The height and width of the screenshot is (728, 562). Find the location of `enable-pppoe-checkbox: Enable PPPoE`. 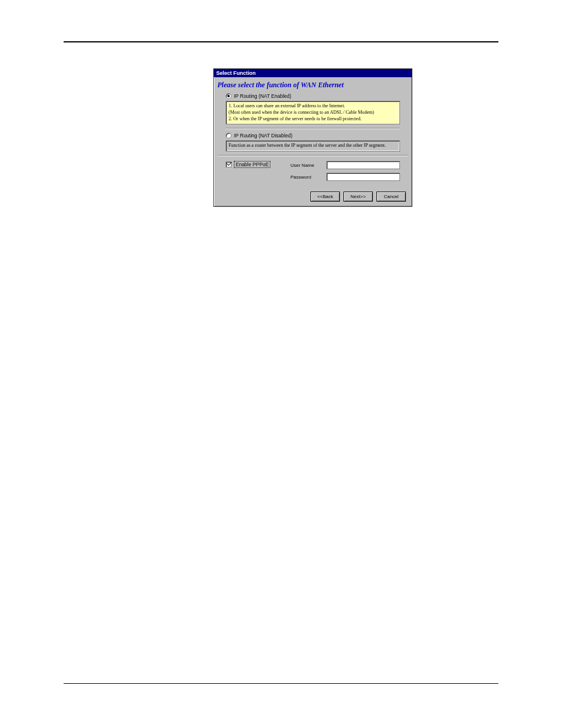

enable-pppoe-checkbox: Enable PPPoE is located at coordinates (255, 164).